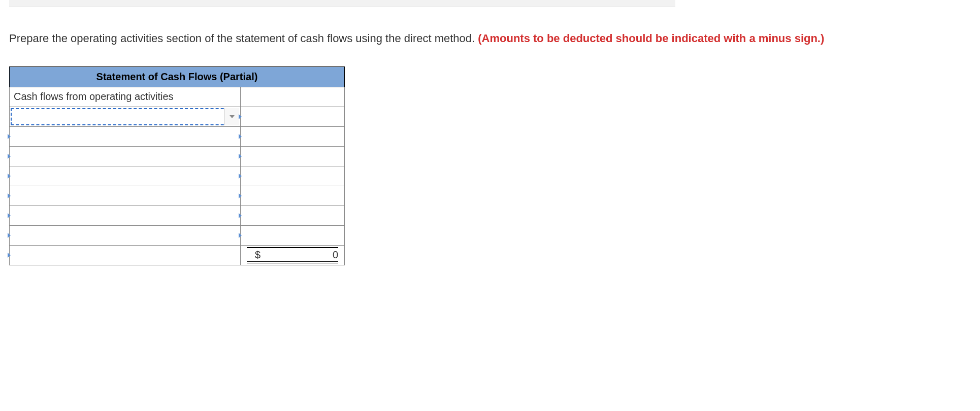 Image resolution: width=980 pixels, height=411 pixels. I want to click on section-heading: Cash flows from operating activities, so click(125, 96).